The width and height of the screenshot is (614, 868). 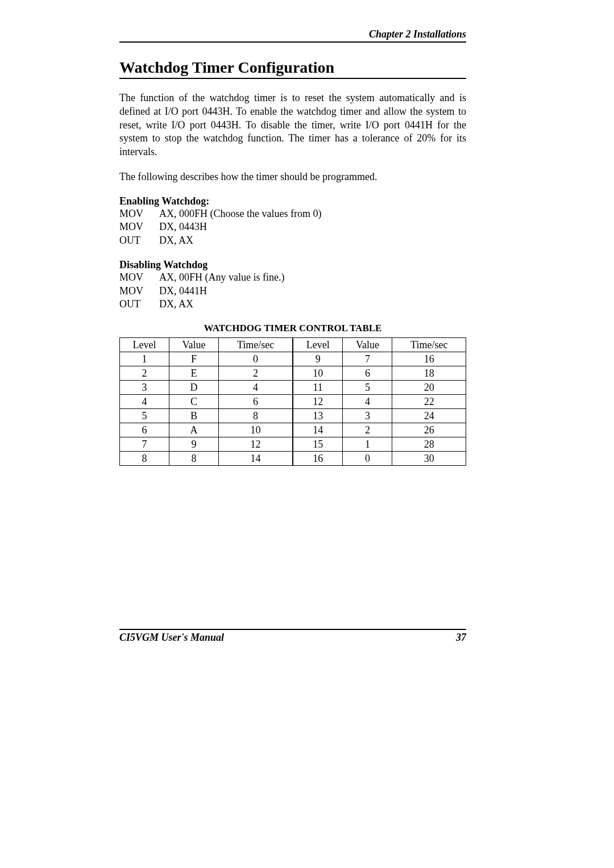 I want to click on table-row: 5B813324, so click(x=293, y=416).